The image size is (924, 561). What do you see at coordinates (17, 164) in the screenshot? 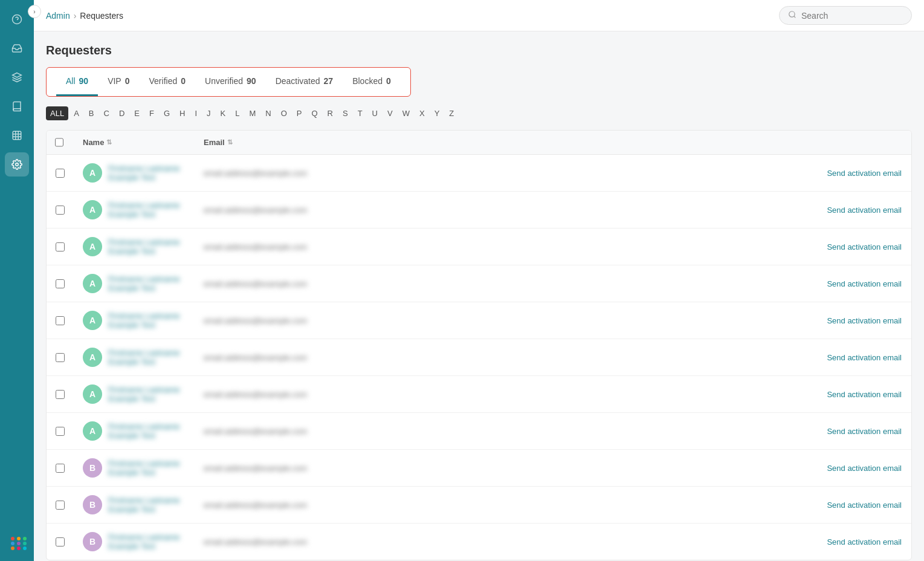
I see `settings-icon` at bounding box center [17, 164].